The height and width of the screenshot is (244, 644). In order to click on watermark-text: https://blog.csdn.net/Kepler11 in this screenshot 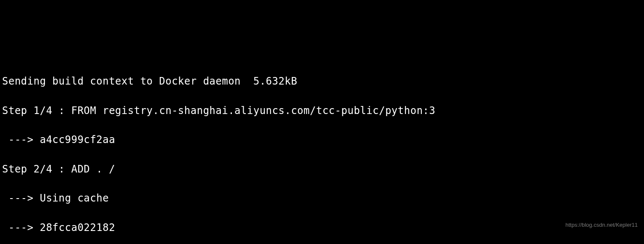, I will do `click(602, 225)`.